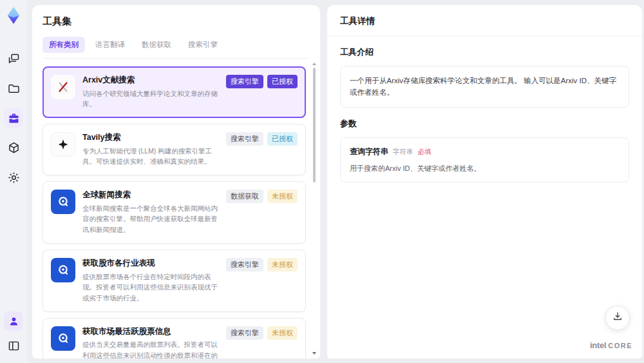  Describe the element at coordinates (618, 318) in the screenshot. I see `download-icon` at that location.